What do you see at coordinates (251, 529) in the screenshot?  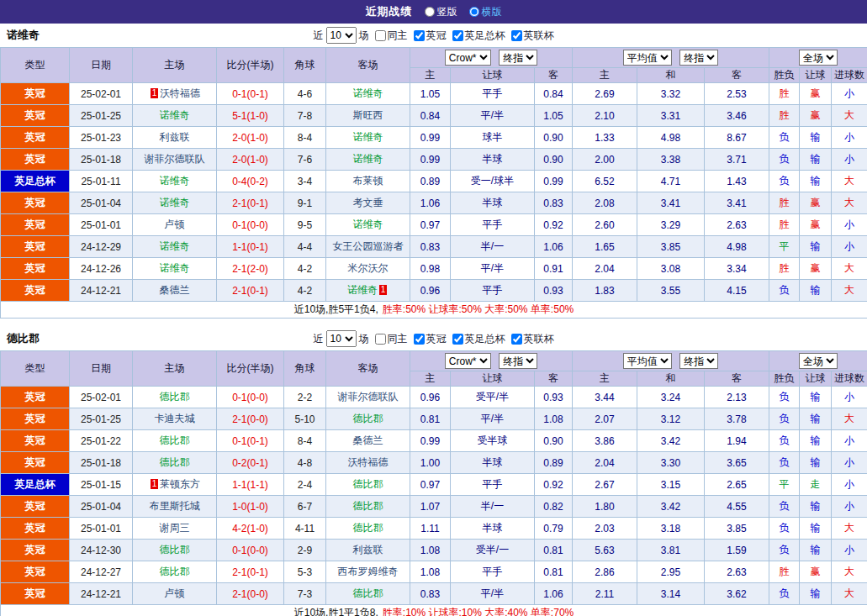 I see `score-cell: 4-2(1-0)` at bounding box center [251, 529].